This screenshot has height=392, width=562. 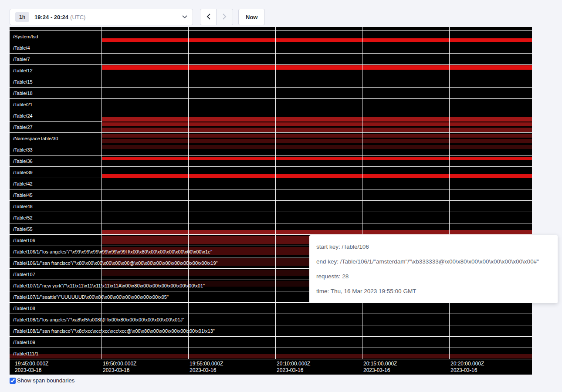 I want to click on span-key-label: /Table/12, so click(x=23, y=71).